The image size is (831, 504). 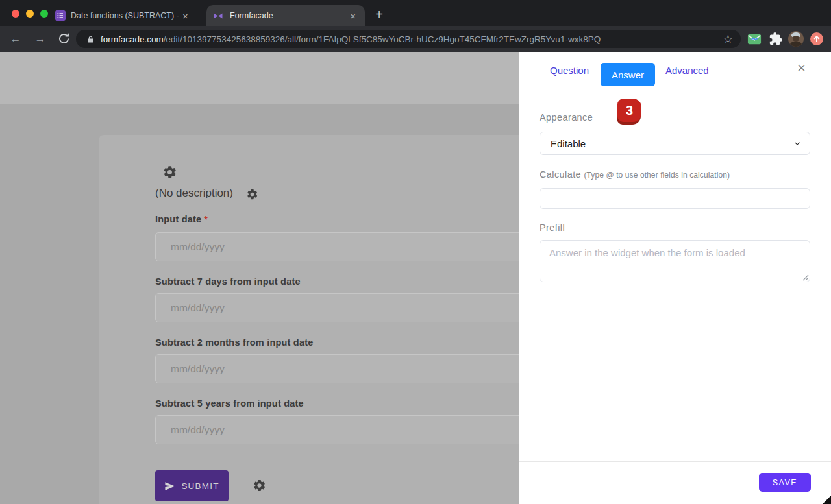 I want to click on field-label-subtract-5-years: Subtract 5 years from input date, so click(x=230, y=403).